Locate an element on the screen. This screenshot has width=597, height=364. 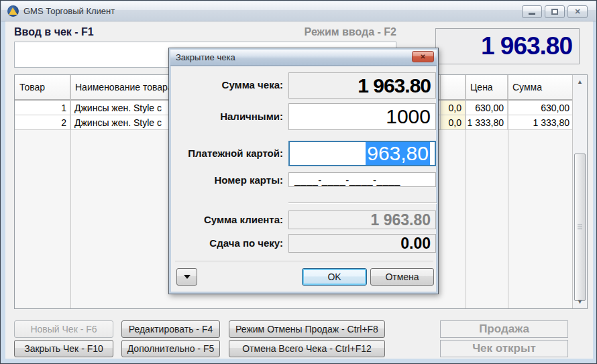
cell-sum: 1 333,80 is located at coordinates (541, 122).